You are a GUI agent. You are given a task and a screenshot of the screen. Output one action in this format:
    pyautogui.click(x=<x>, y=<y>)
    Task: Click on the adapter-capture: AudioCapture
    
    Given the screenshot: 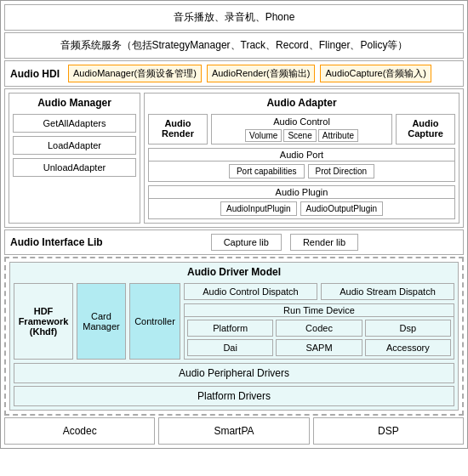 What is the action you would take?
    pyautogui.click(x=425, y=129)
    